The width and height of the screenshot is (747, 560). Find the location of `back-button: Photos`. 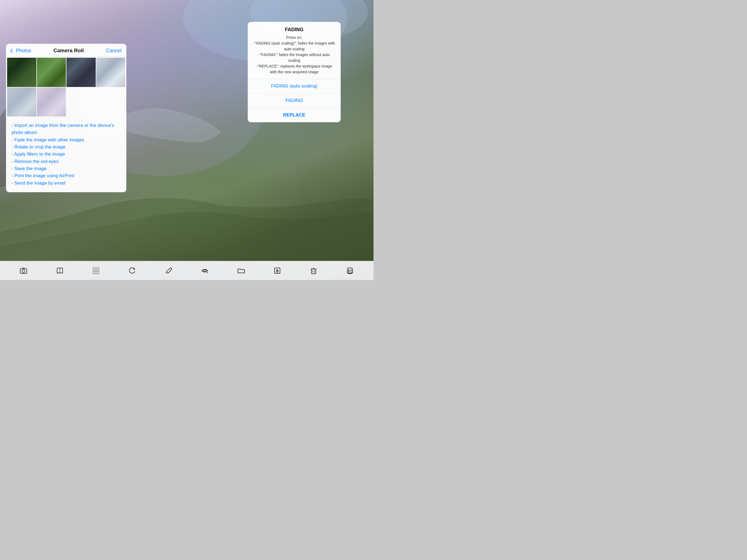

back-button: Photos is located at coordinates (21, 51).